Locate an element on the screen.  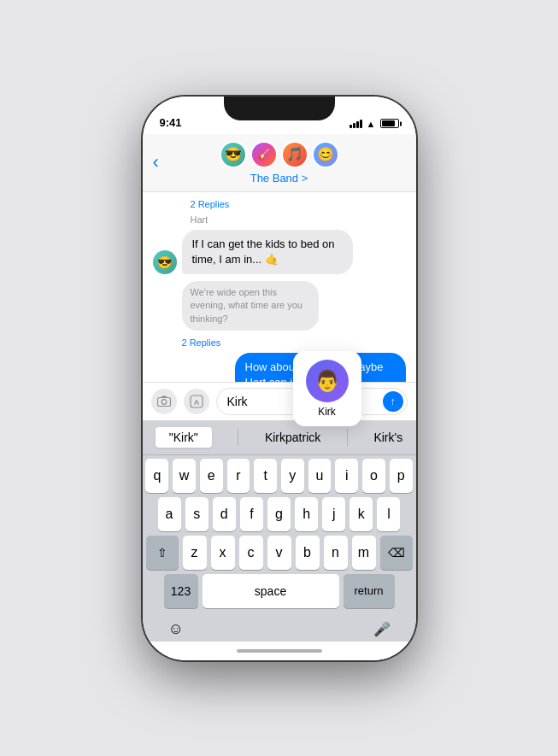
avatar-3: 🎵 is located at coordinates (295, 155).